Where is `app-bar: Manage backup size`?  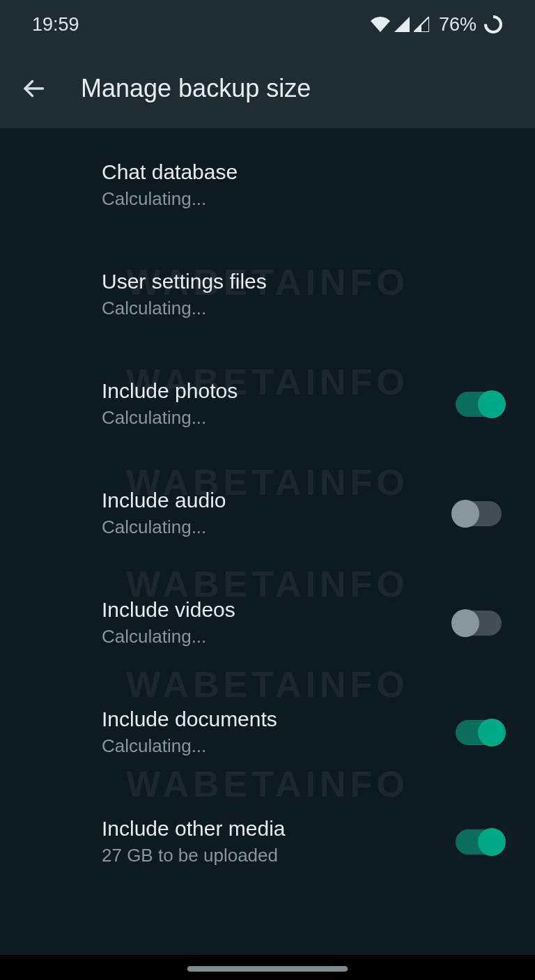
app-bar: Manage backup size is located at coordinates (268, 89).